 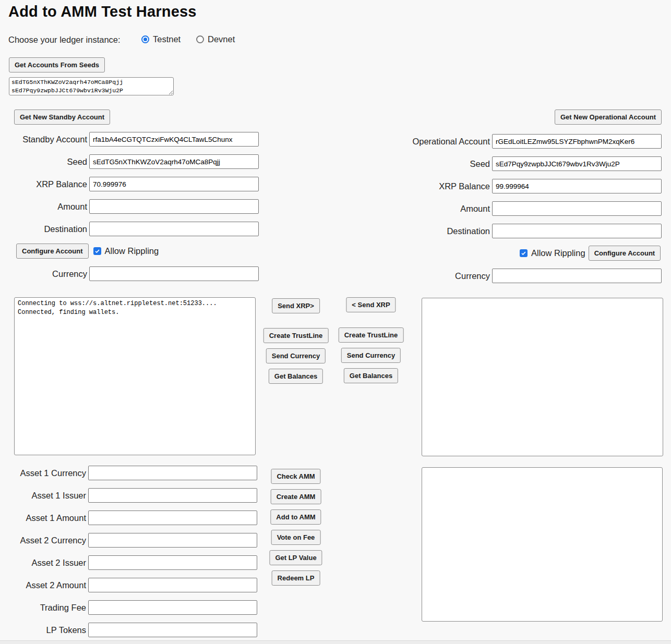 What do you see at coordinates (370, 305) in the screenshot?
I see `operational-send-xrp-button: < Send XRP` at bounding box center [370, 305].